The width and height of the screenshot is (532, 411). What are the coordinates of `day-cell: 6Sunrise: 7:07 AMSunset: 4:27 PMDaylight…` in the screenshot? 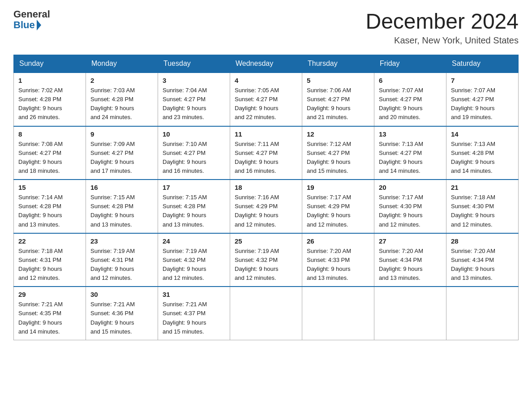 It's located at (410, 99).